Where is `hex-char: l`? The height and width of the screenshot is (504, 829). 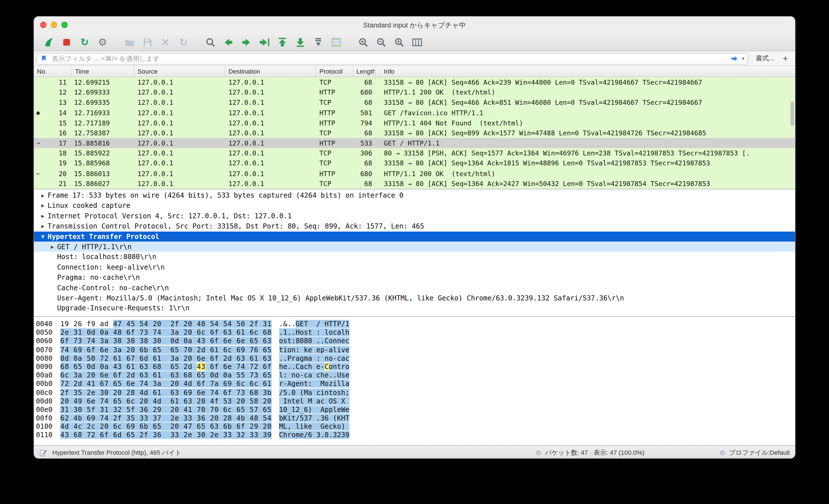 hex-char: l is located at coordinates (335, 409).